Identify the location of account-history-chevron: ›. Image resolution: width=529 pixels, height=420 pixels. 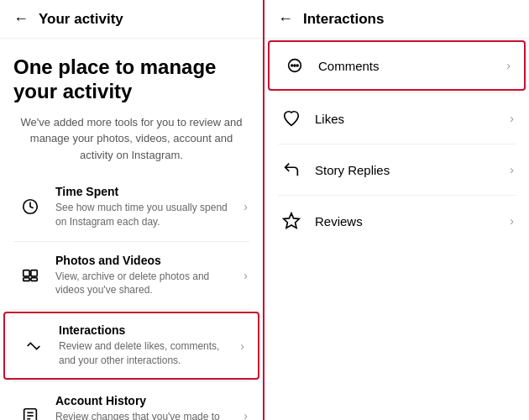
(245, 415).